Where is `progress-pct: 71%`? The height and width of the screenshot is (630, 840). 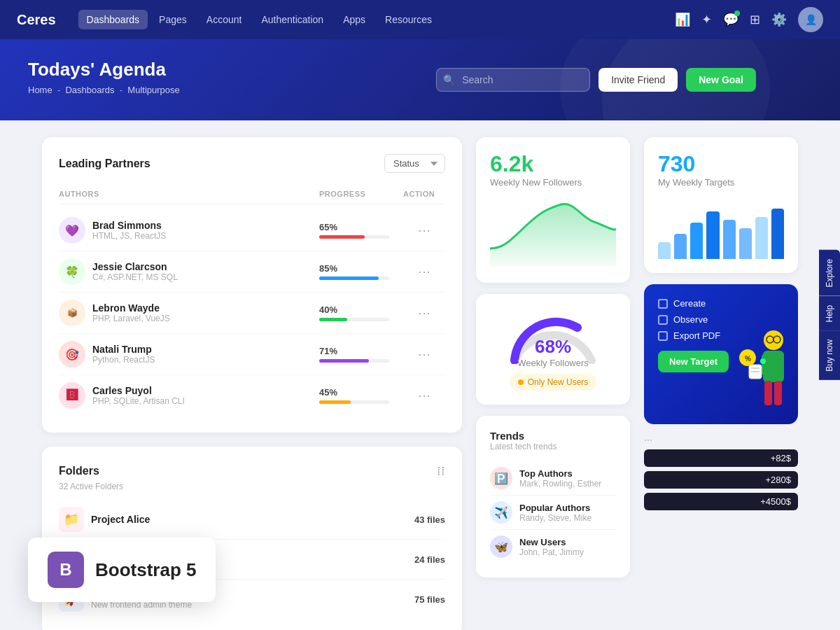
progress-pct: 71% is located at coordinates (361, 351).